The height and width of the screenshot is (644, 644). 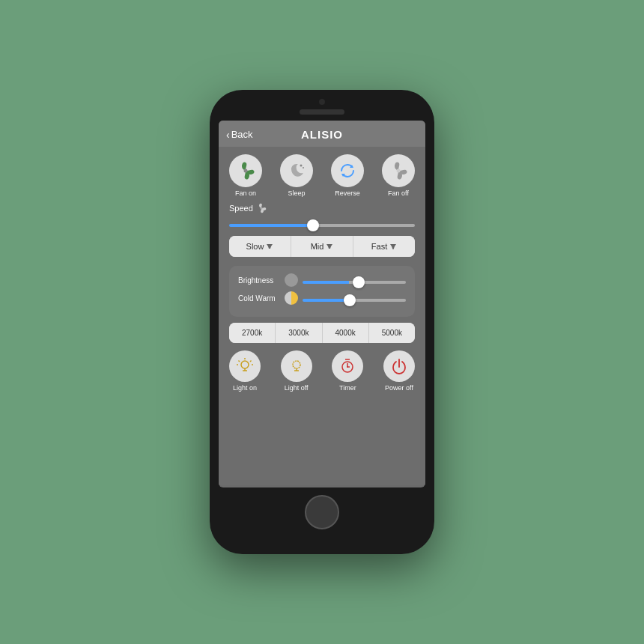 I want to click on back-label: Back, so click(x=243, y=135).